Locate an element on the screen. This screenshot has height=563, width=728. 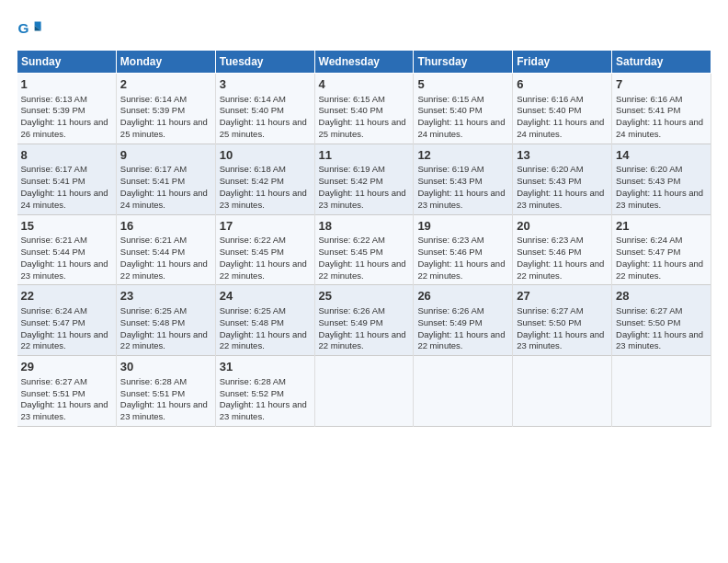
day-number: 13 is located at coordinates (563, 155).